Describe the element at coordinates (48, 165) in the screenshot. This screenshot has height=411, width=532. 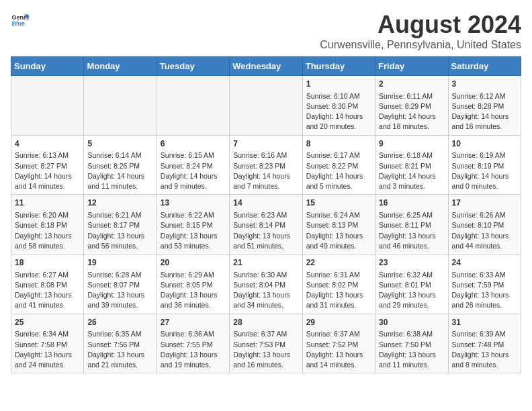
I see `day-cell: 4Sunrise: 6:13 AM Sunset: 8:27 PM Daylig…` at that location.